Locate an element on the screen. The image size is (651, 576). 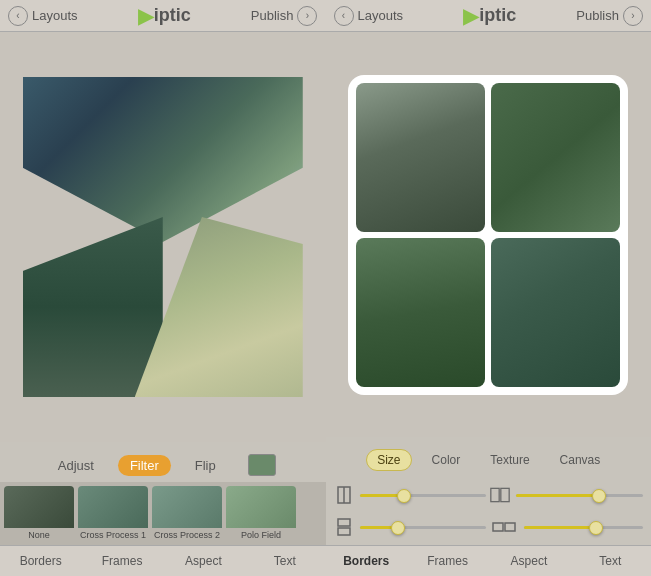
right-nav-aspect: Aspect is located at coordinates (528, 561).